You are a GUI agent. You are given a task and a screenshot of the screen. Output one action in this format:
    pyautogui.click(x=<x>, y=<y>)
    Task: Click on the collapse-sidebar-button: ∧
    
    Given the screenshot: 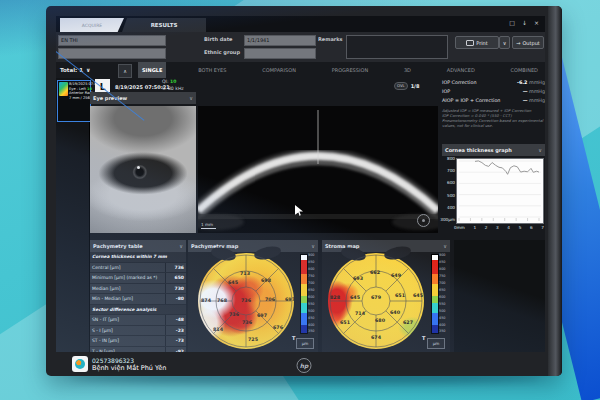 What is the action you would take?
    pyautogui.click(x=125, y=71)
    